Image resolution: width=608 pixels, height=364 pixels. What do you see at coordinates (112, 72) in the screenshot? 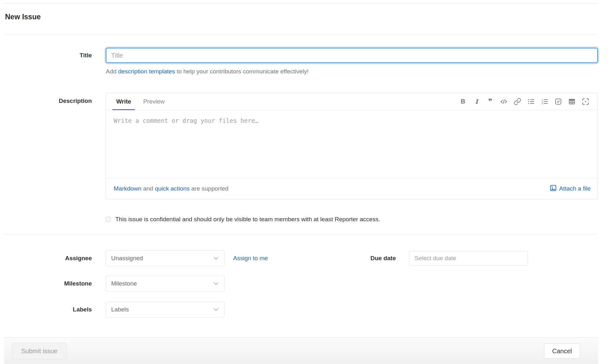
I see `help-prefix: Add` at bounding box center [112, 72].